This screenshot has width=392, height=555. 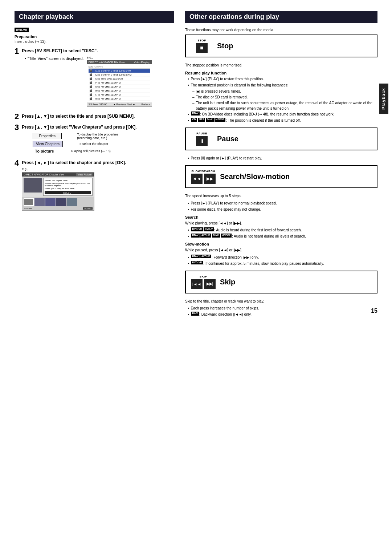 I want to click on eg-label-1: e.g.,, so click(x=119, y=57).